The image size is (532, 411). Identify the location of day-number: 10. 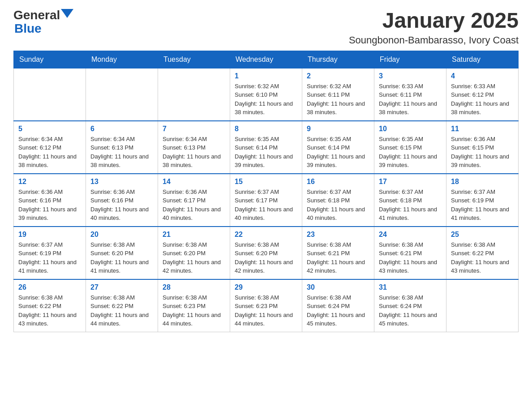
(410, 129).